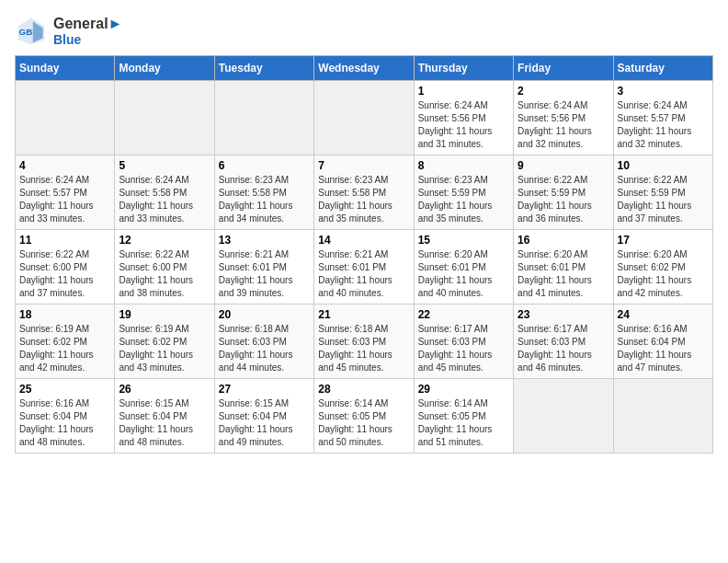 This screenshot has height=563, width=728. I want to click on calendar-cell: 16Sunrise: 6:20 AMSunset: 6:01 PMDayligh…, so click(563, 267).